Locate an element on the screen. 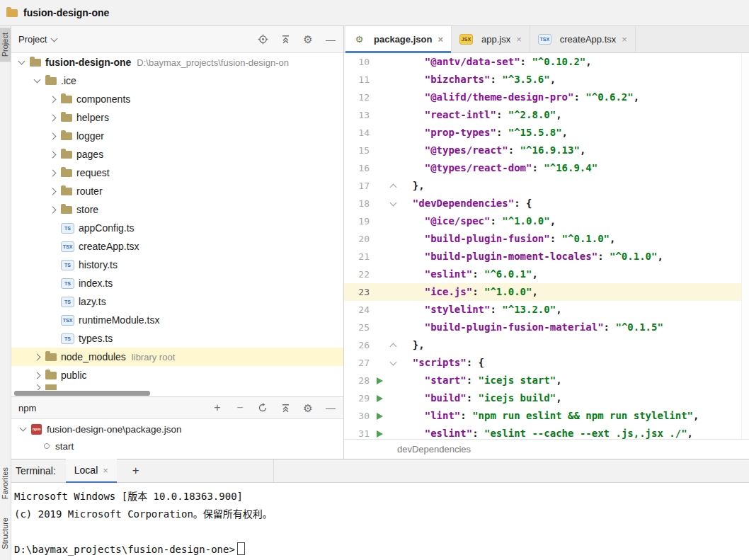 The image size is (749, 560). tree-item-request: request is located at coordinates (177, 173).